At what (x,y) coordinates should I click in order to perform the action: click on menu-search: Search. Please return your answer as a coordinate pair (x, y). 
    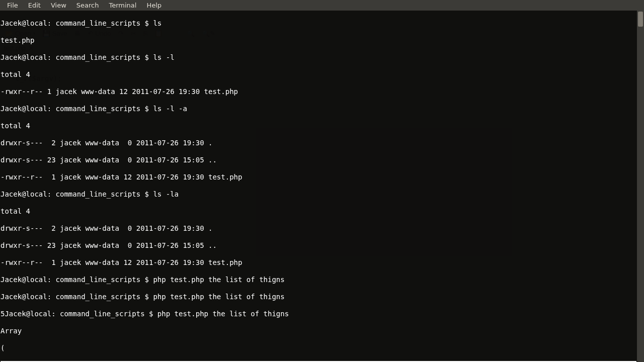
    Looking at the image, I should click on (88, 5).